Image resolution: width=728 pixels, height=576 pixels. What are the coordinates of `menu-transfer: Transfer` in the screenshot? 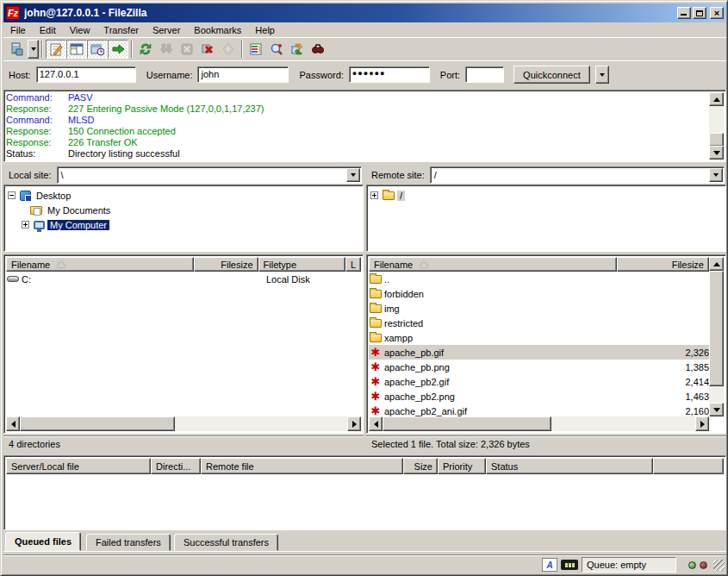 It's located at (121, 30).